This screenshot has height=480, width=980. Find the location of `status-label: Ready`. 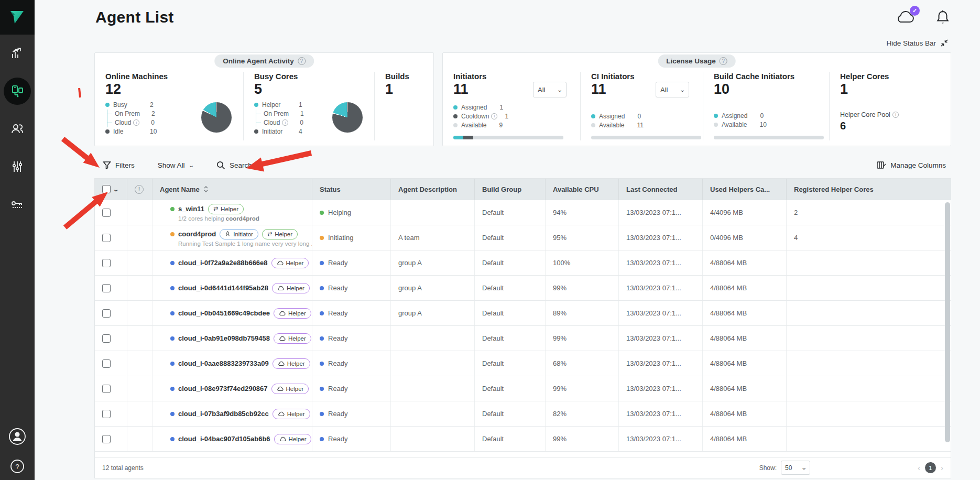

status-label: Ready is located at coordinates (338, 263).